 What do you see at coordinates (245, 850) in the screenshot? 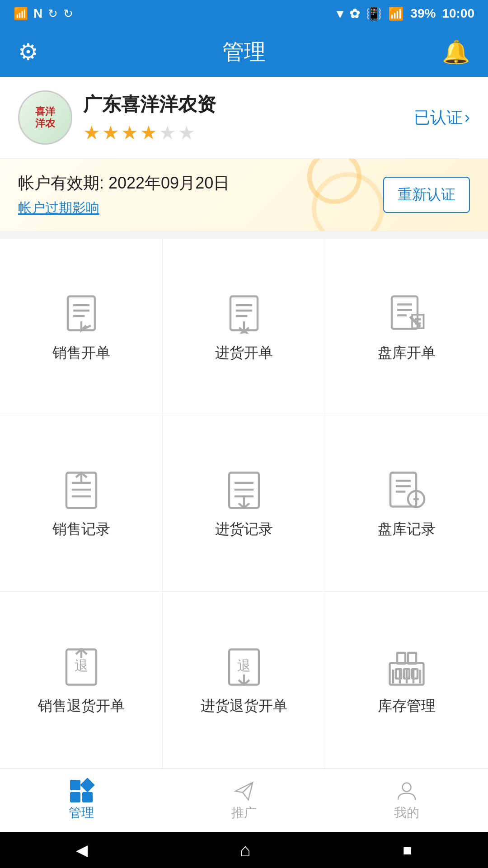
I see `android-home-button: ⌂` at bounding box center [245, 850].